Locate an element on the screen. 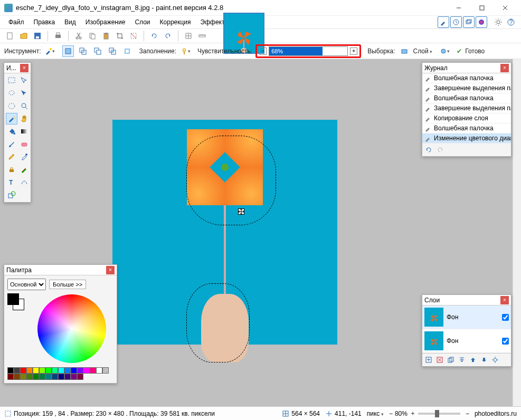 The width and height of the screenshot is (521, 420). selection-invert-icon is located at coordinates (127, 51).